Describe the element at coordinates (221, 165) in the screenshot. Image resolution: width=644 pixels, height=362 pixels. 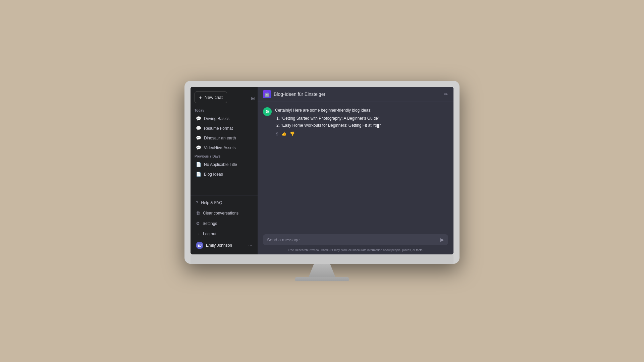
I see `sidebar-item-label: No Applicable Title` at that location.